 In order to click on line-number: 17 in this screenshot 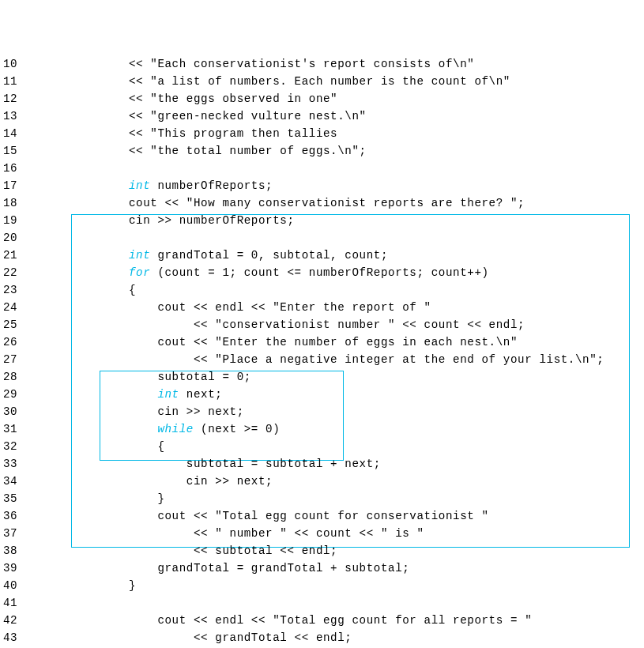, I will do `click(14, 186)`.